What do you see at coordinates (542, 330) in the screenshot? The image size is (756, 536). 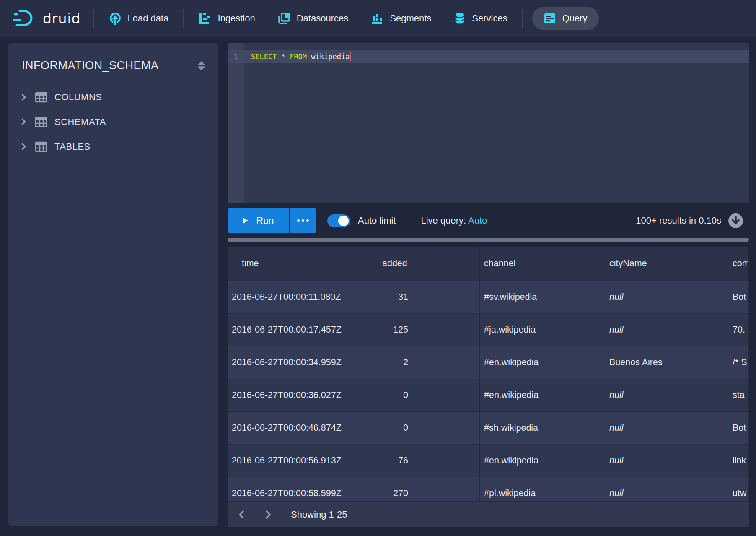 I see `result-cell: #ja.wikipedia` at bounding box center [542, 330].